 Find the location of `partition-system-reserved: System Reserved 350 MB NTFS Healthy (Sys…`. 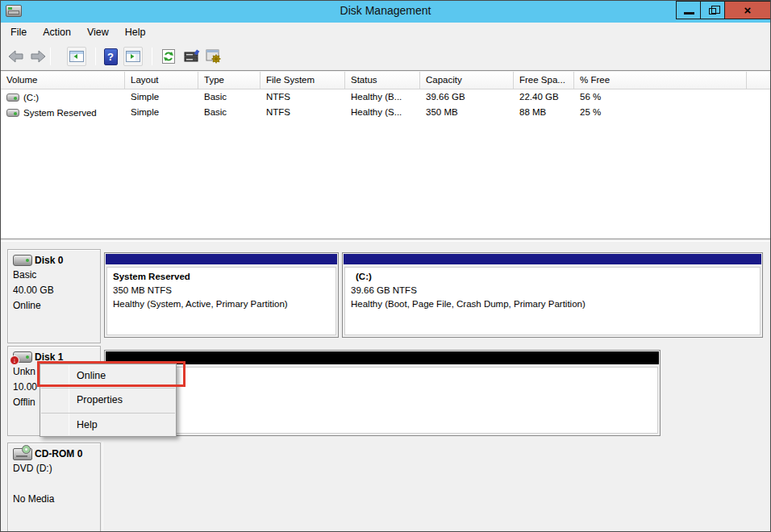

partition-system-reserved: System Reserved 350 MB NTFS Healthy (Sys… is located at coordinates (221, 295).